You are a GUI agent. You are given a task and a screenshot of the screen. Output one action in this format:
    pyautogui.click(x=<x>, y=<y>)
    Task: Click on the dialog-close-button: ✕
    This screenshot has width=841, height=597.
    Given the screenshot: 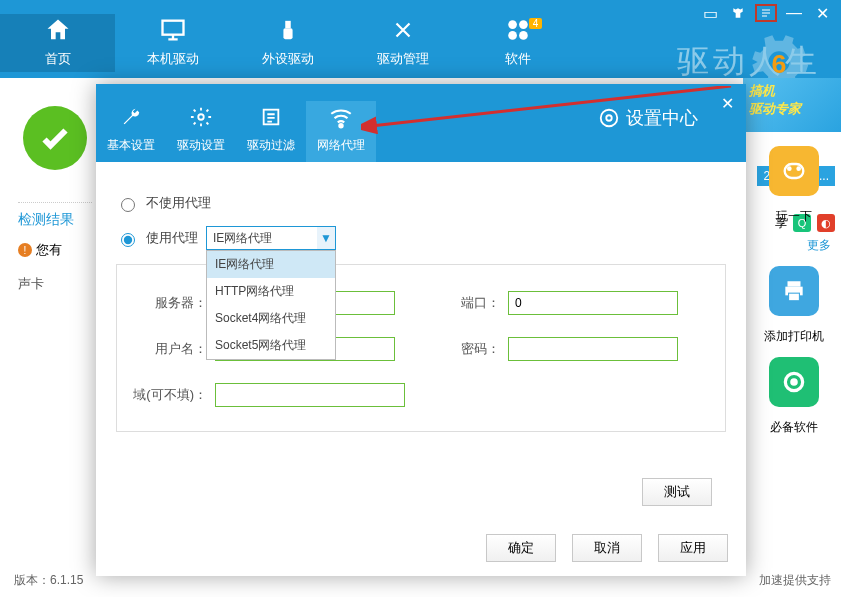 What is the action you would take?
    pyautogui.click(x=728, y=104)
    